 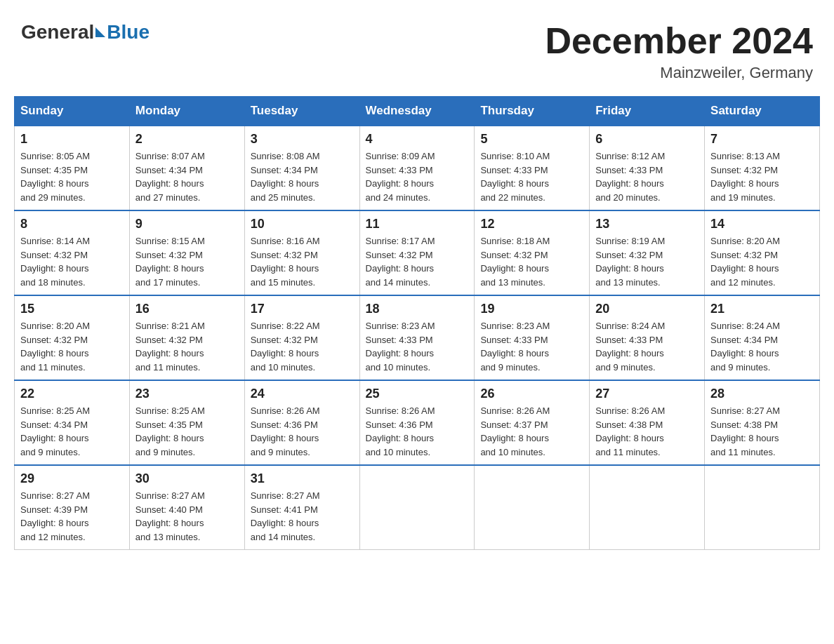 What do you see at coordinates (187, 139) in the screenshot?
I see `day-number: 2` at bounding box center [187, 139].